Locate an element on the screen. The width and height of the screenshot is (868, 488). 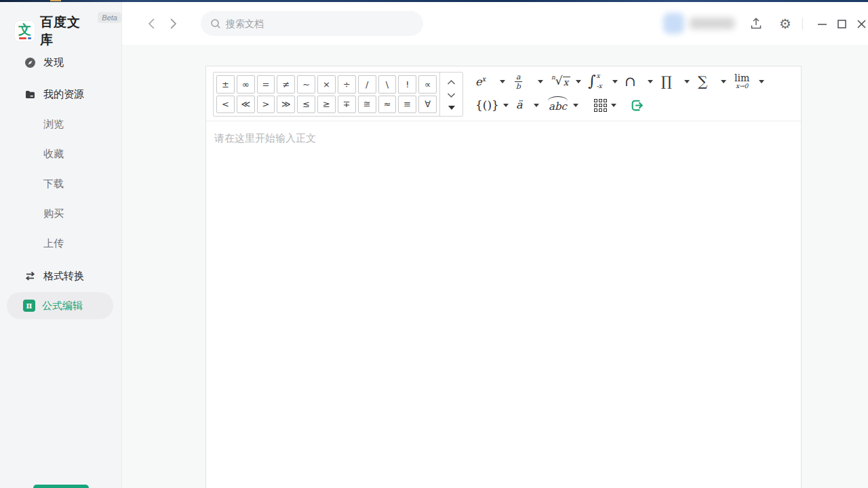
set-operator-button: ∩ is located at coordinates (639, 81).